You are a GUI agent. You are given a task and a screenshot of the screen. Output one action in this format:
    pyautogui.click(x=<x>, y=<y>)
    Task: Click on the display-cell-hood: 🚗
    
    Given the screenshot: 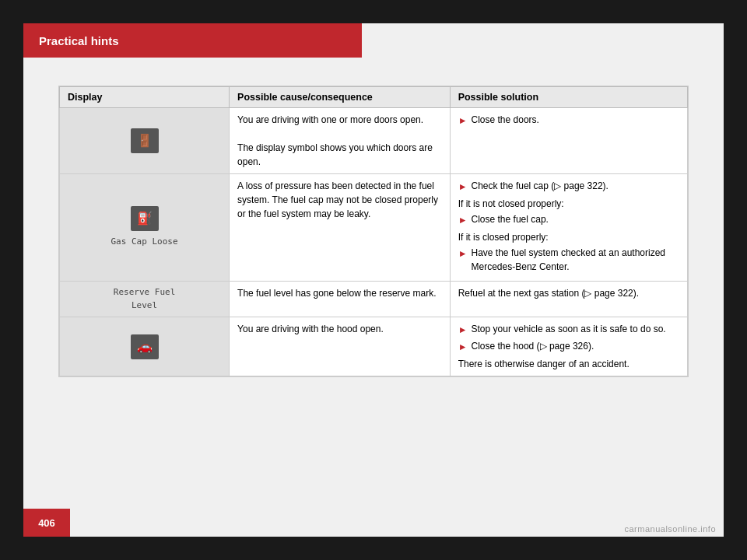 What is the action you would take?
    pyautogui.click(x=145, y=347)
    